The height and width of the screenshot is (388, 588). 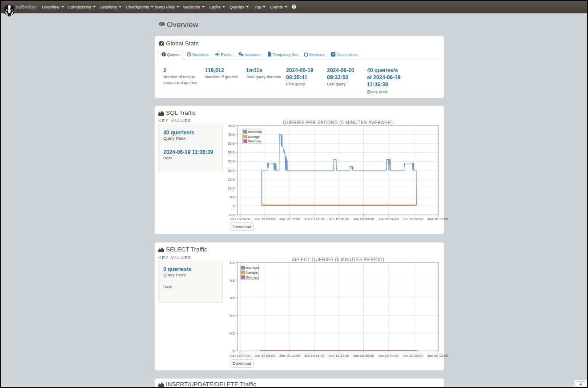 What do you see at coordinates (338, 260) in the screenshot?
I see `svg-text:SELECT QUERIES (5 MINUTES PERI: SELECT QUERIES (5 MINUTES PERIOD)` at bounding box center [338, 260].